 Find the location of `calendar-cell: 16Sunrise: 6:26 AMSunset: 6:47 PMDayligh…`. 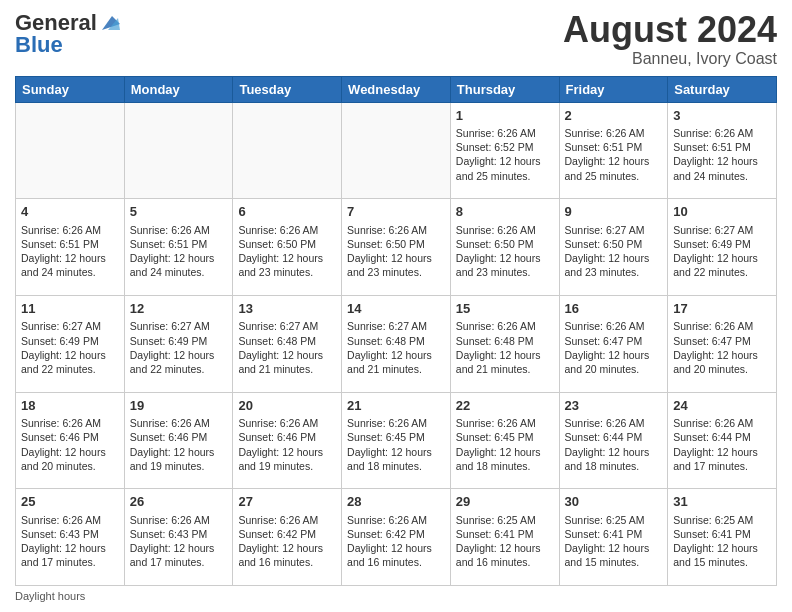

calendar-cell: 16Sunrise: 6:26 AMSunset: 6:47 PMDayligh… is located at coordinates (614, 344).